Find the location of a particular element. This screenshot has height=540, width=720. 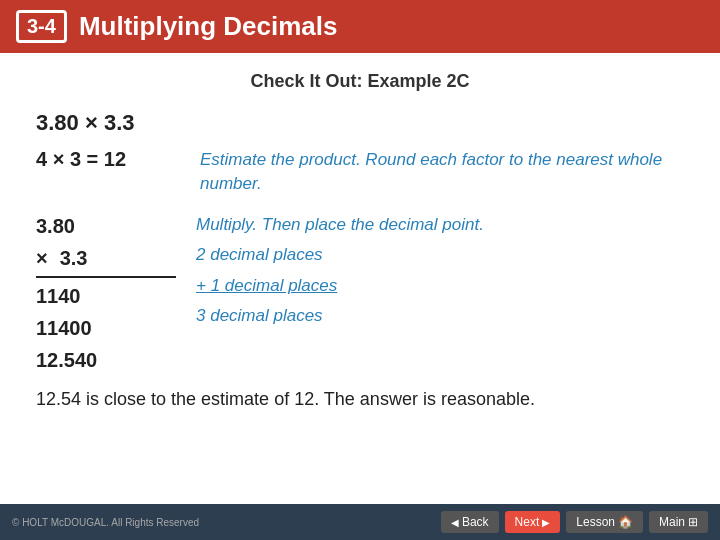

mult-result-final: 12.540 is located at coordinates (106, 360).